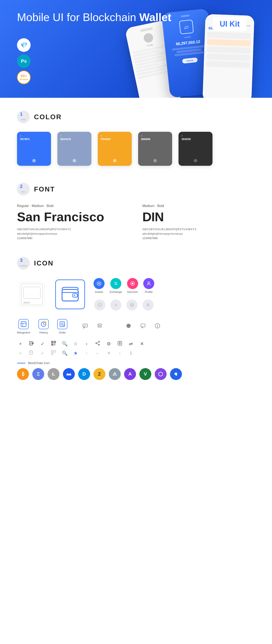  I want to click on sketch-badge: 💎, so click(24, 45).